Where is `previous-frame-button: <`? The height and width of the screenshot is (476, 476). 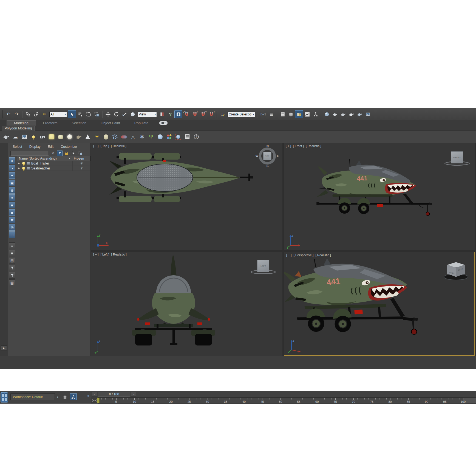
previous-frame-button: < is located at coordinates (95, 394).